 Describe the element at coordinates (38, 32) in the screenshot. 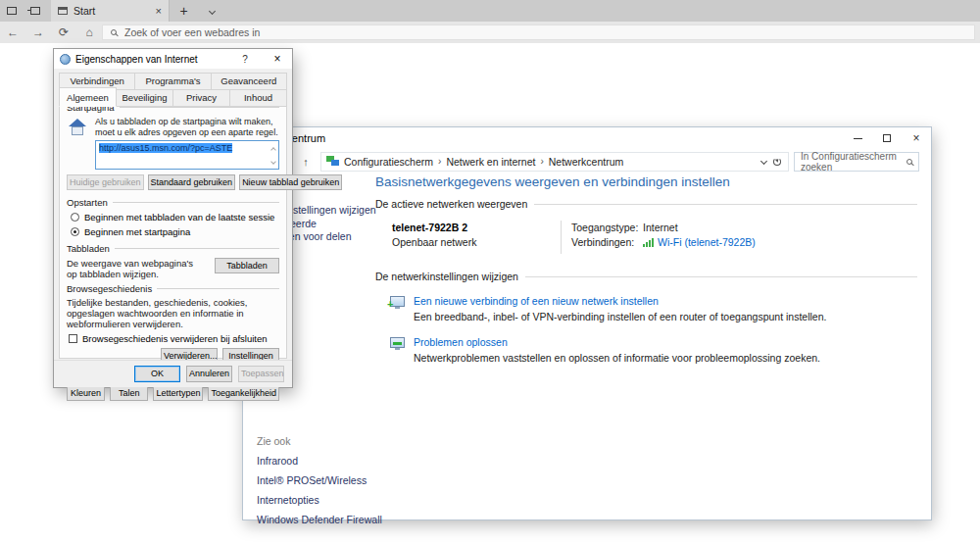

I see `forward-icon: →` at that location.